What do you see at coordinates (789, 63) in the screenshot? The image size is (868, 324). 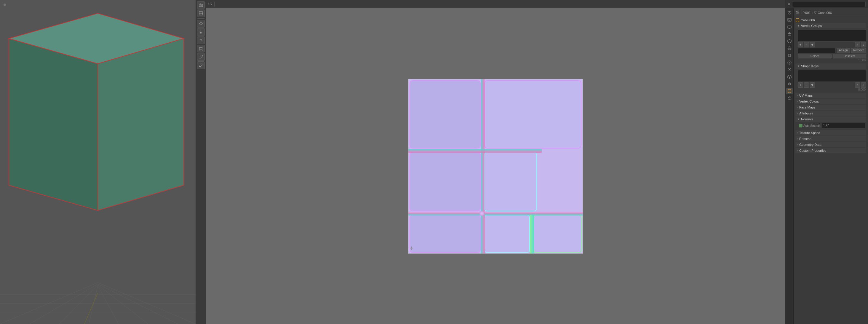 I see `modifier-icon-btn` at bounding box center [789, 63].